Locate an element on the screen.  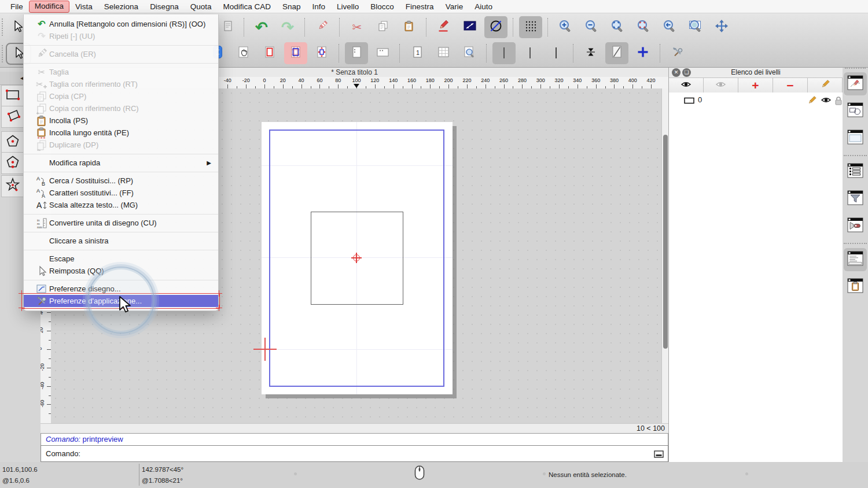
dimension-button is located at coordinates (470, 27).